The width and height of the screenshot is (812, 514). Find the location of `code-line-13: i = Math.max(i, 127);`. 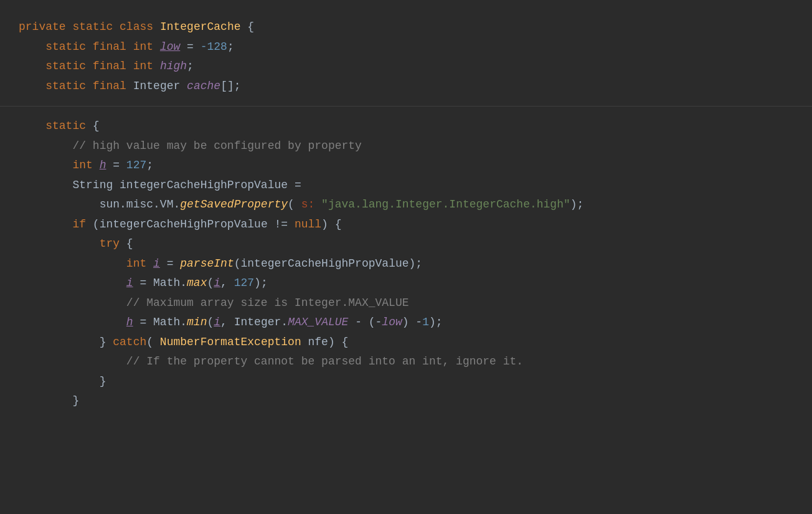

code-line-13: i = Math.max(i, 127); is located at coordinates (406, 283).